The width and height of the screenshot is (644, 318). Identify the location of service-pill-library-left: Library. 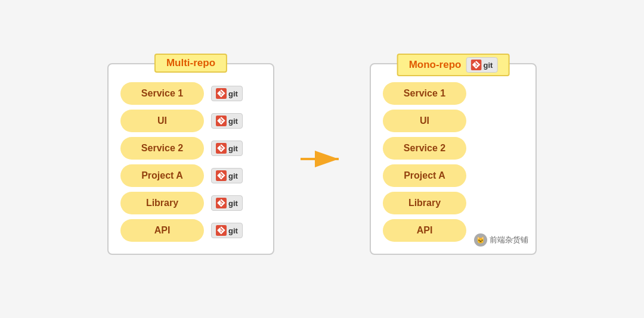
(162, 203).